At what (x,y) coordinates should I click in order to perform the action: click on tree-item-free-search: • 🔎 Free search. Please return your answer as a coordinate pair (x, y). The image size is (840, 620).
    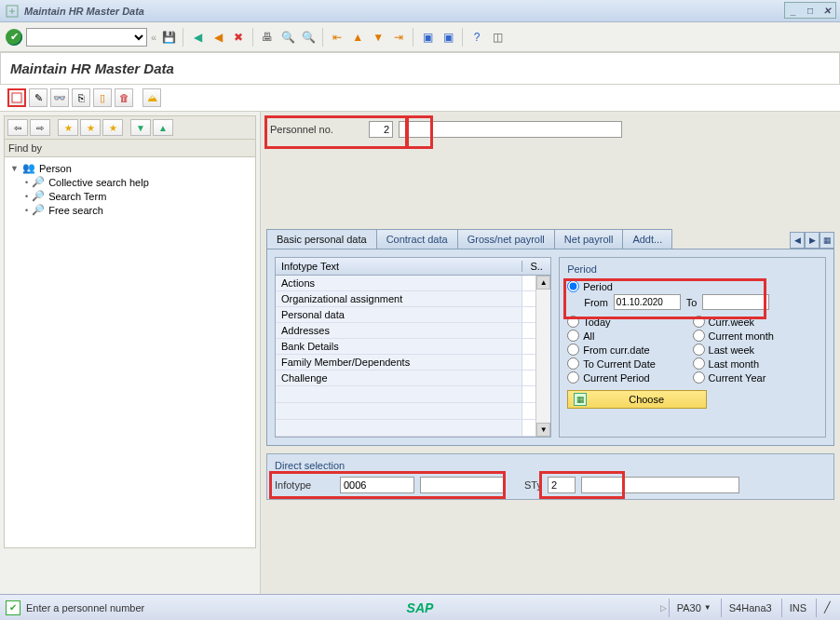
    Looking at the image, I should click on (138, 210).